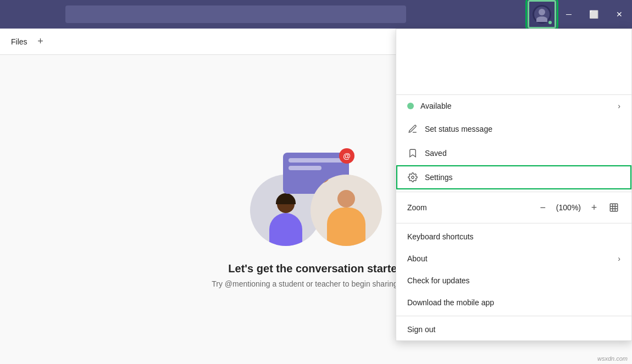  I want to click on settings-label: Settings, so click(523, 177).